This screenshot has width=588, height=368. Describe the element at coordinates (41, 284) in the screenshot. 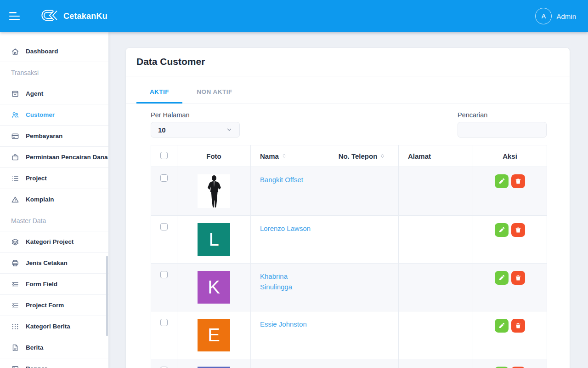

I see `sidebar-item-label: Form Field` at that location.